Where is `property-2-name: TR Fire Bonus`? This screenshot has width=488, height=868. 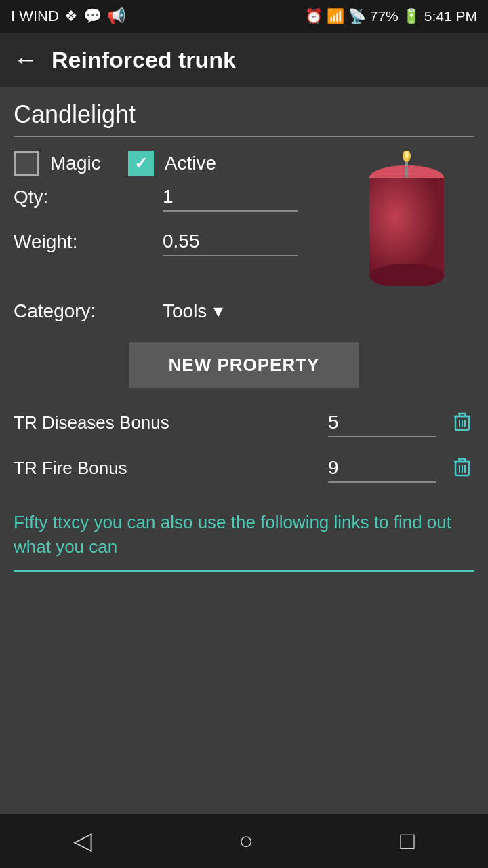 property-2-name: TR Fire Bonus is located at coordinates (167, 468).